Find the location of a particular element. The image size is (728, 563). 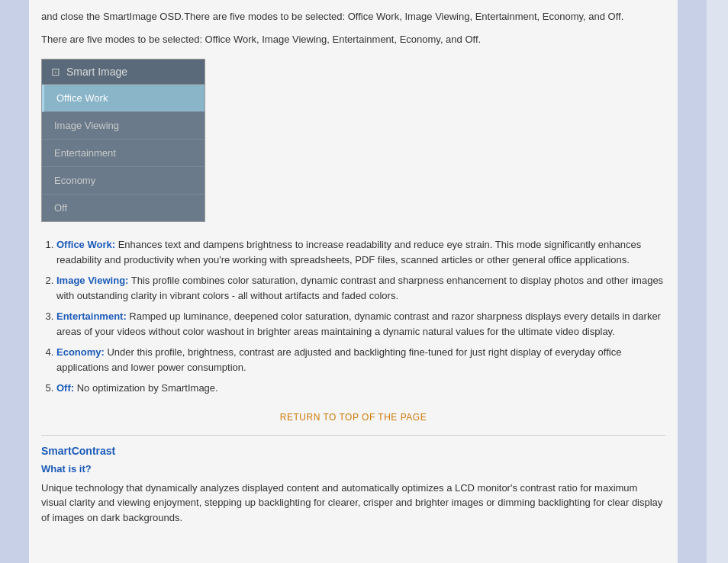

intro-text-2: There are five modes to be selected: Off… is located at coordinates (353, 40).